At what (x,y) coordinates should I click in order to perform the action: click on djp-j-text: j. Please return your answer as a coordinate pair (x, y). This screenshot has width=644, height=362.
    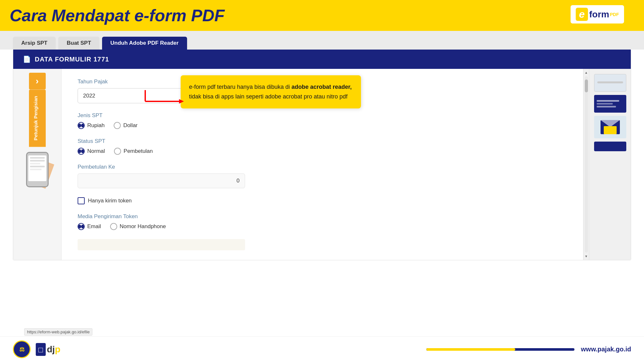
    Looking at the image, I should click on (54, 349).